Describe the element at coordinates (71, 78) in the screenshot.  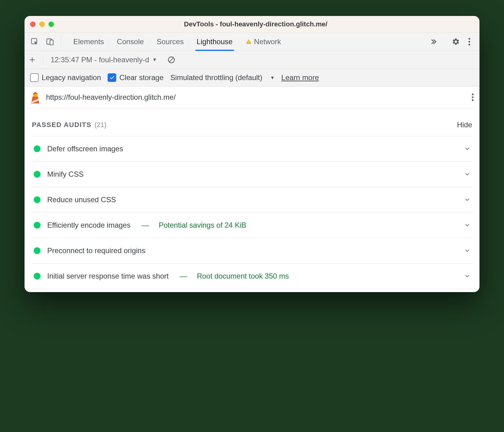
I see `option-label: Legacy navigation` at that location.